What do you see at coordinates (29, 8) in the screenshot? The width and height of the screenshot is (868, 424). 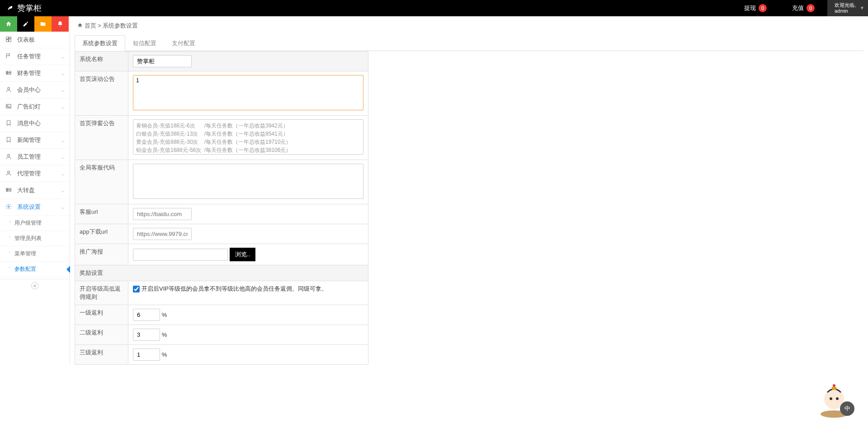 I see `logo-text: 赞掌柜` at bounding box center [29, 8].